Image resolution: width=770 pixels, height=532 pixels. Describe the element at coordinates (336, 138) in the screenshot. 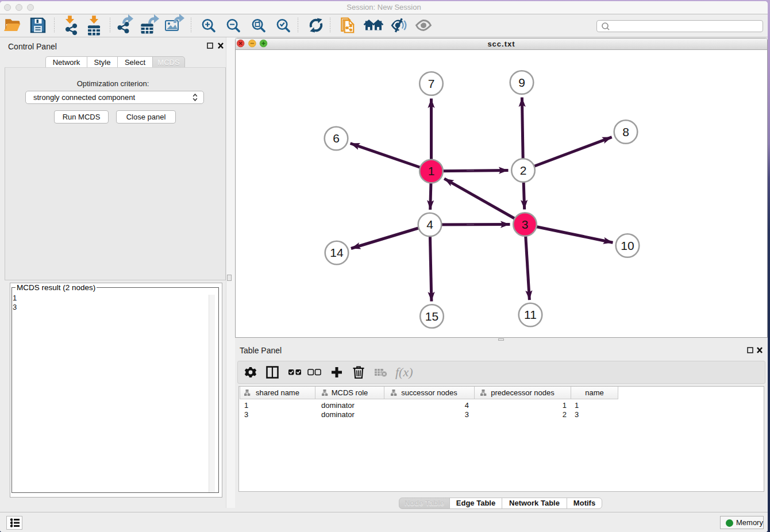

I see `svg-text: 6` at that location.